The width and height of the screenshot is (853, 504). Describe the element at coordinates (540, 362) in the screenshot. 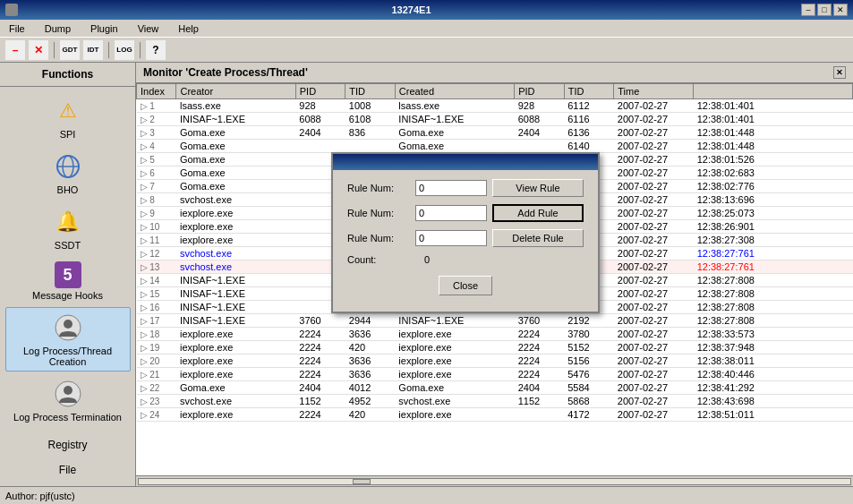

I see `cell-pid2: 2224` at that location.